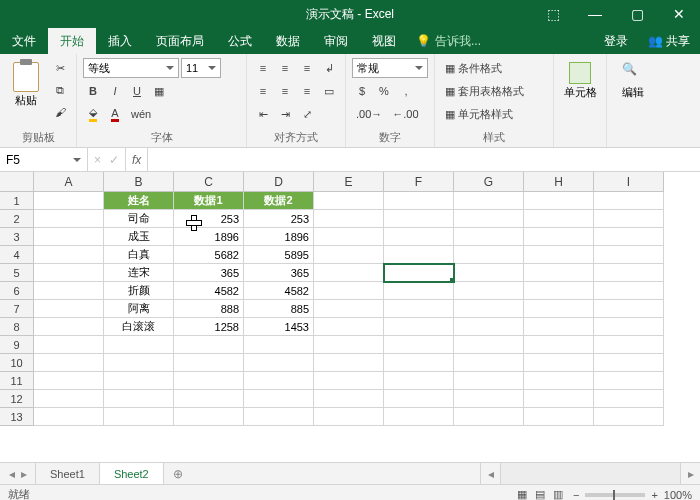  Describe the element at coordinates (139, 182) in the screenshot. I see `col-header-B: B` at that location.